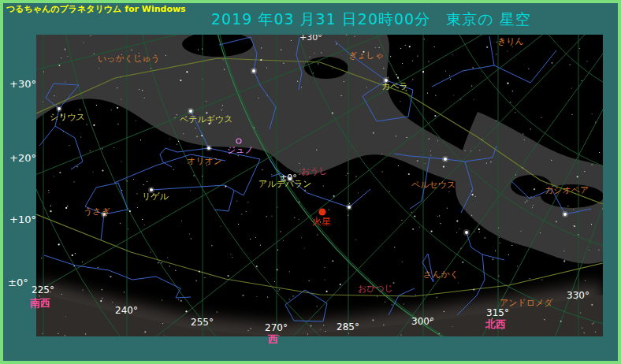 The image size is (621, 364). Describe the element at coordinates (433, 184) in the screenshot. I see `constellation-label: ペルセウス` at that location.